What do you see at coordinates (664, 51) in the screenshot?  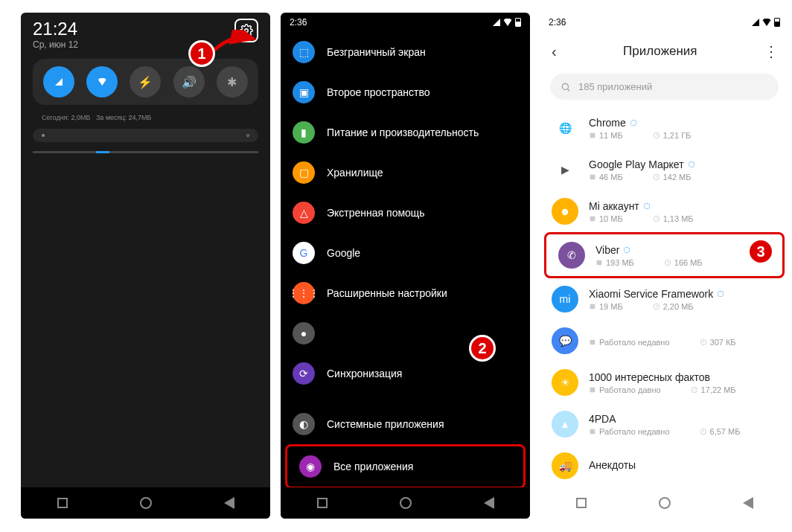 I see `app-header: ‹ Приложения ⋮` at bounding box center [664, 51].